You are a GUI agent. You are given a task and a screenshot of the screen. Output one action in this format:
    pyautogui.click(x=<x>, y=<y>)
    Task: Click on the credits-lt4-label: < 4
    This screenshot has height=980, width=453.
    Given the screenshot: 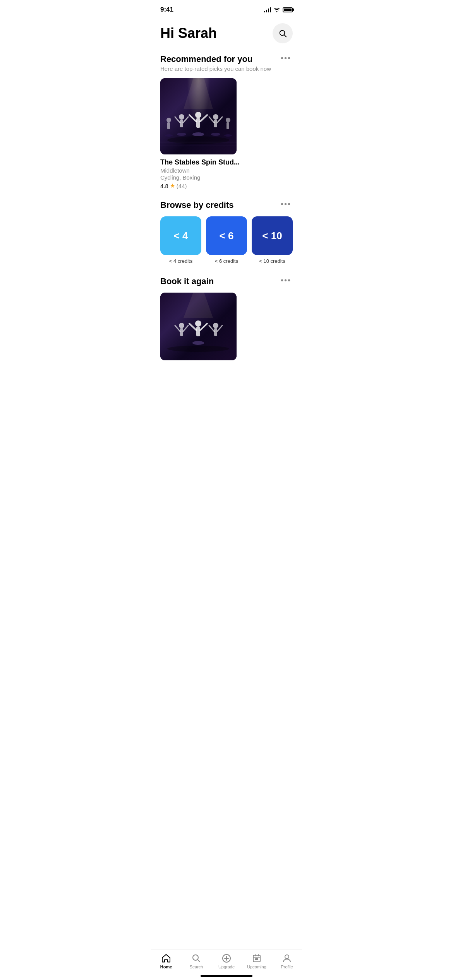 What is the action you would take?
    pyautogui.click(x=181, y=236)
    